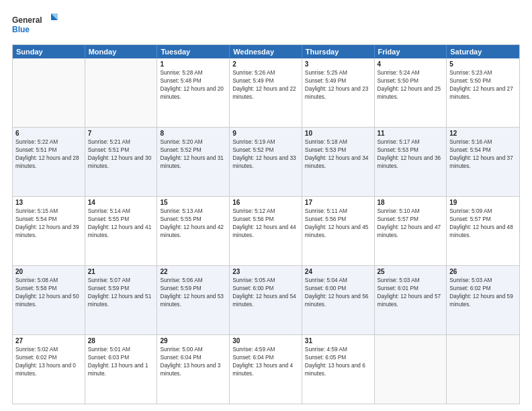  What do you see at coordinates (411, 300) in the screenshot?
I see `calendar-day: 25Sunrise: 5:03 AM Sunset: 6:01 PM Dayli…` at bounding box center [411, 300].